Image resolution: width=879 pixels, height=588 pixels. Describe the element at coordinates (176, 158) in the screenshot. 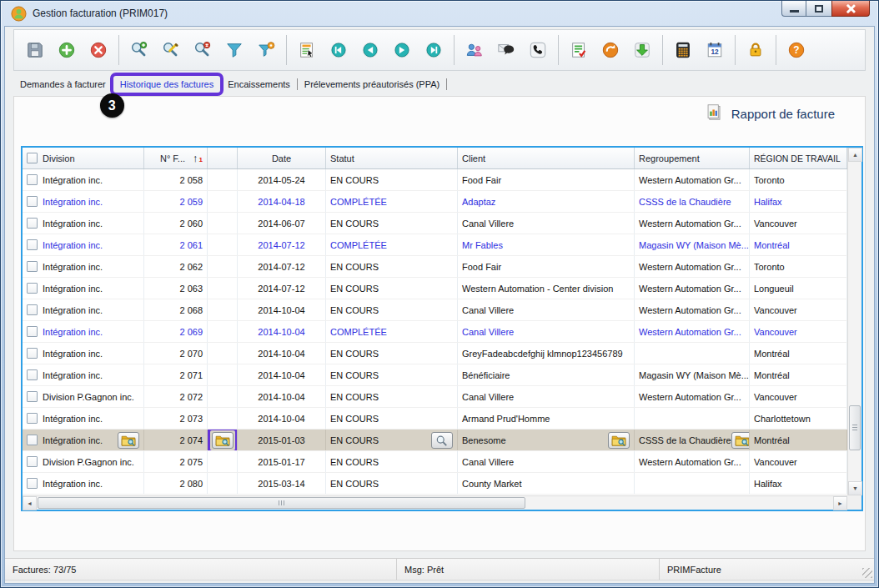

I see `column-header-no-facture: N° F...↑1` at that location.